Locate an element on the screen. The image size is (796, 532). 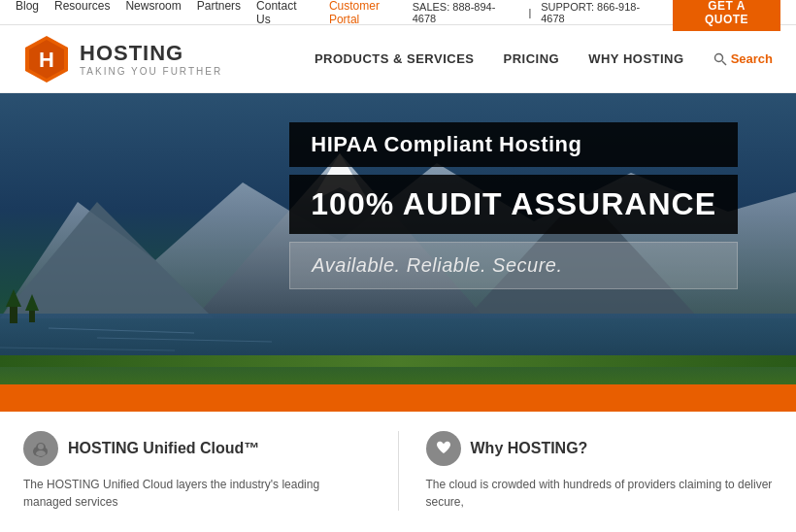
nav-links: PRODUCTS & SERVICES PRICING WHY HOSTING … is located at coordinates (544, 58).